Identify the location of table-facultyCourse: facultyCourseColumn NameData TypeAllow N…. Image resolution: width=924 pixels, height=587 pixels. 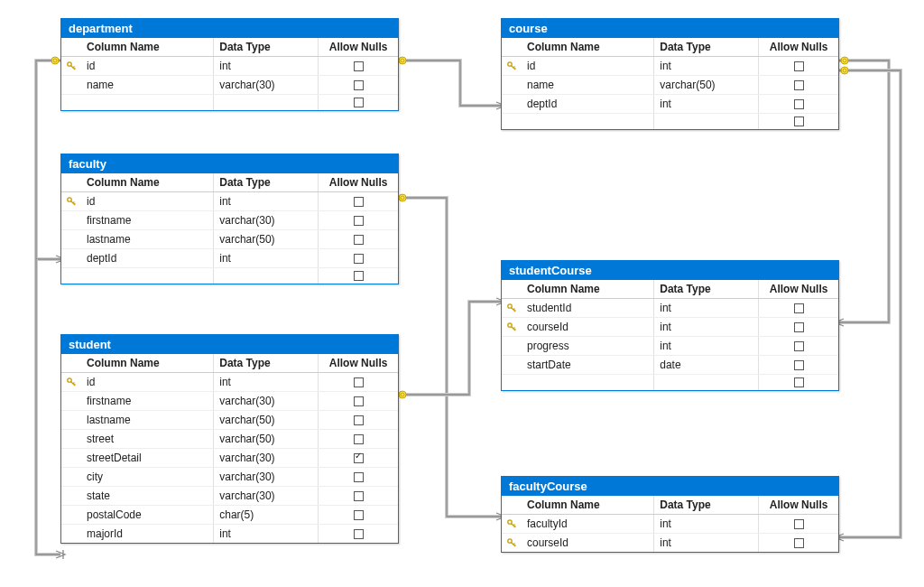
(670, 515).